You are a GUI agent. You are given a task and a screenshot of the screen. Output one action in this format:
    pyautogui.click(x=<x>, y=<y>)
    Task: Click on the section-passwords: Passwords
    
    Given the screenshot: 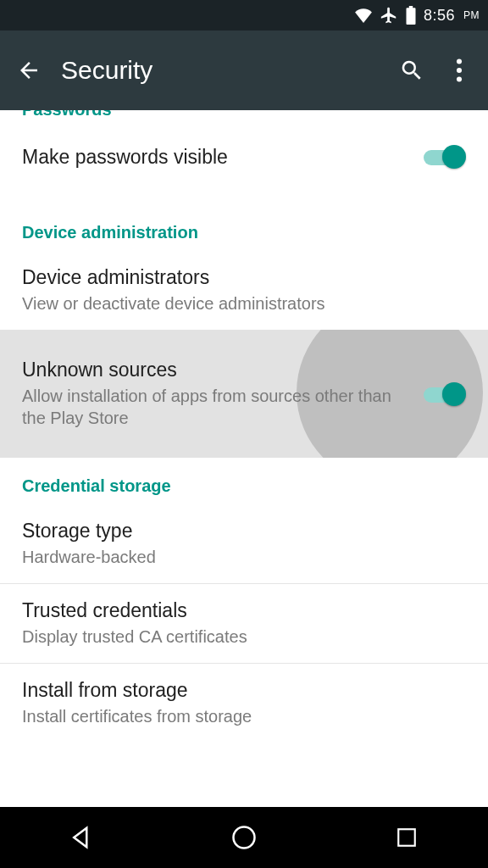 What is the action you would take?
    pyautogui.click(x=244, y=119)
    